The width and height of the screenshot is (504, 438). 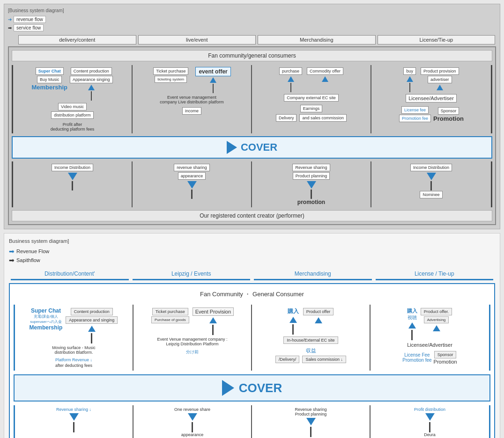 What do you see at coordinates (74, 348) in the screenshot?
I see `b-platform1: Moving surface - Music` at bounding box center [74, 348].